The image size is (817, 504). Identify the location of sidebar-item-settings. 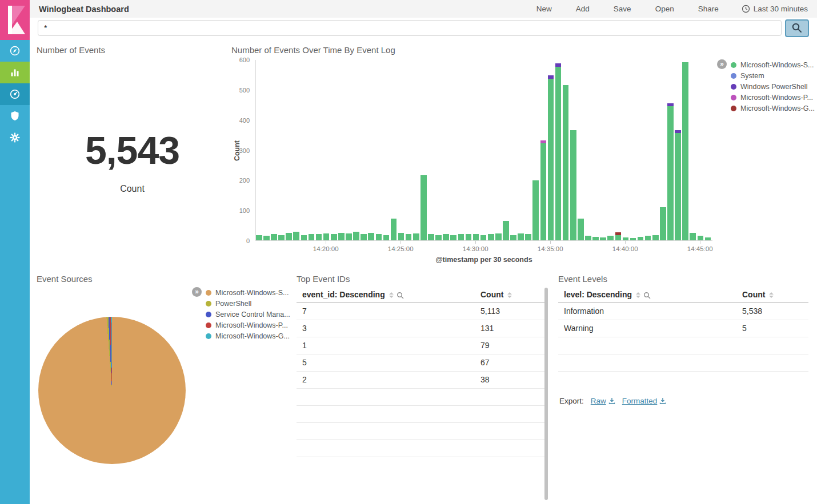
(15, 138).